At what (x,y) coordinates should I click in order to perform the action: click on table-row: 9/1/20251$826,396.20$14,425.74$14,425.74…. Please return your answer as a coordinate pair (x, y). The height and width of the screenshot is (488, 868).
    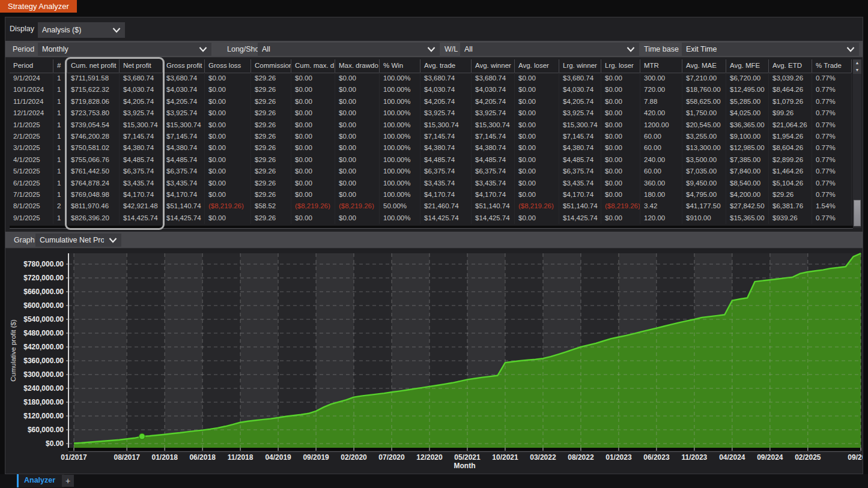
    Looking at the image, I should click on (431, 218).